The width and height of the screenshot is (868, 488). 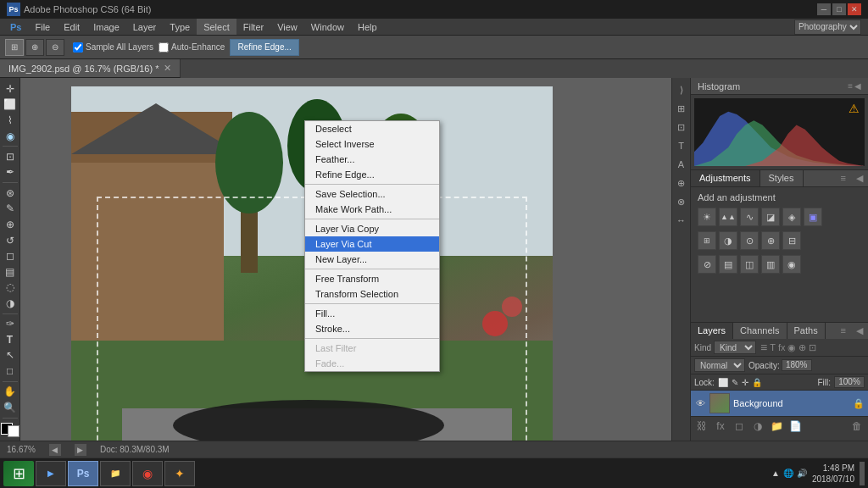 What do you see at coordinates (728, 217) in the screenshot?
I see `adj-levels: ▲▲` at bounding box center [728, 217].